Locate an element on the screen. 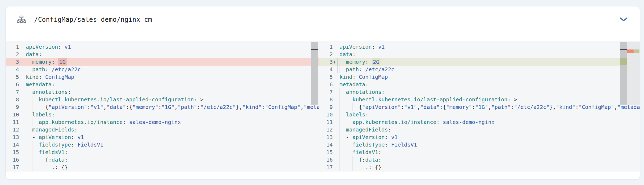  removed-sign: - is located at coordinates (21, 62).